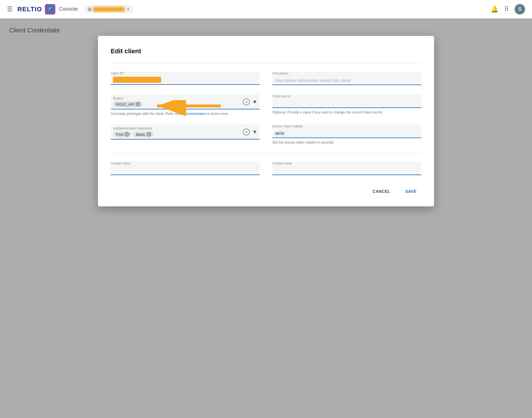 The image size is (532, 418). I want to click on grid-icon: ⠿, so click(507, 9).